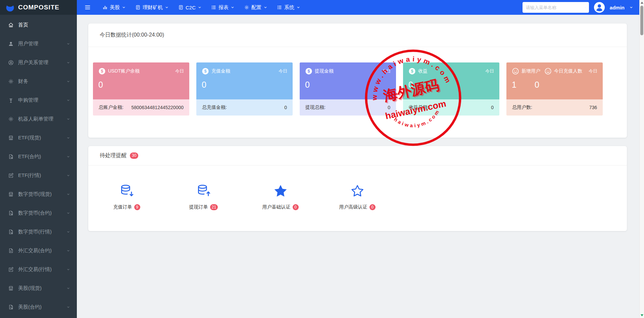 The height and width of the screenshot is (318, 644). Describe the element at coordinates (554, 85) in the screenshot. I see `card-values: 10` at that location.